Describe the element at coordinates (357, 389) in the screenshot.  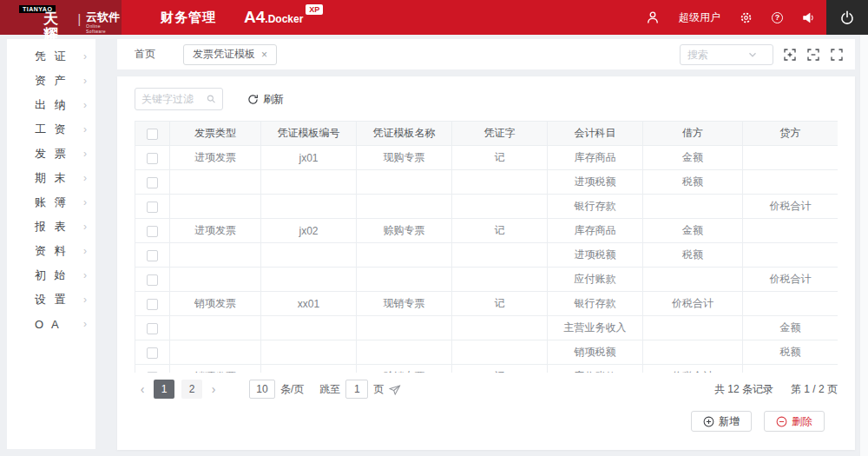
I see `jump-page-input` at that location.